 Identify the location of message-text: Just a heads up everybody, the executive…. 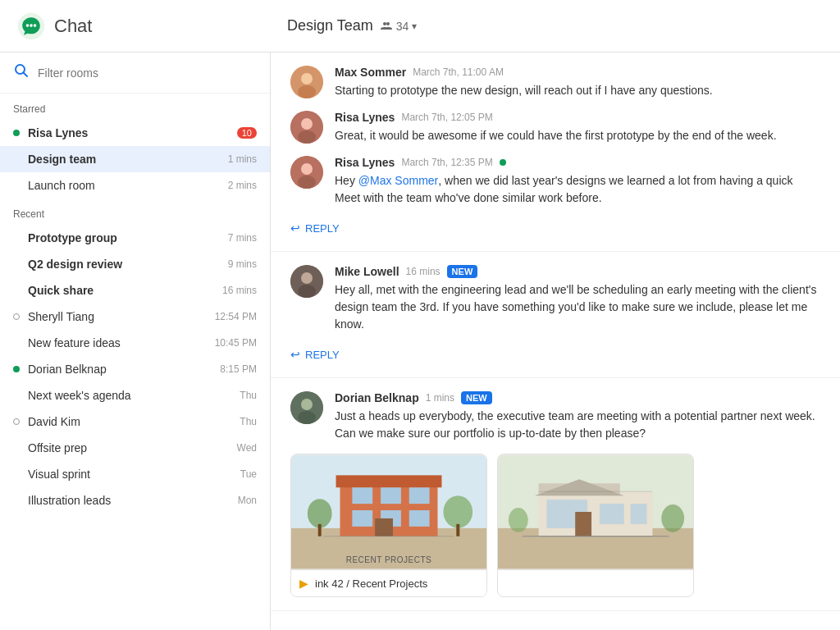
(578, 425).